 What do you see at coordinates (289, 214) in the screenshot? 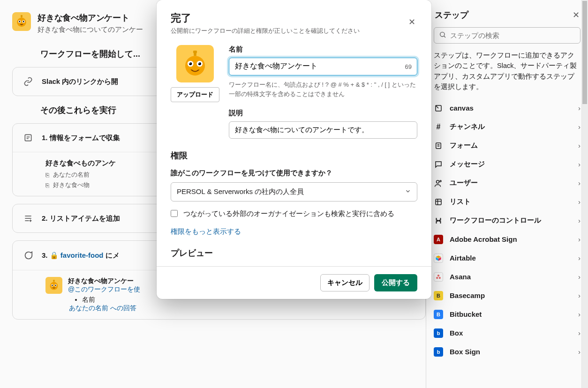
I see `external-org-label: つながっている外部のオーガナイゼーションも検索と実行に含める` at bounding box center [289, 214].